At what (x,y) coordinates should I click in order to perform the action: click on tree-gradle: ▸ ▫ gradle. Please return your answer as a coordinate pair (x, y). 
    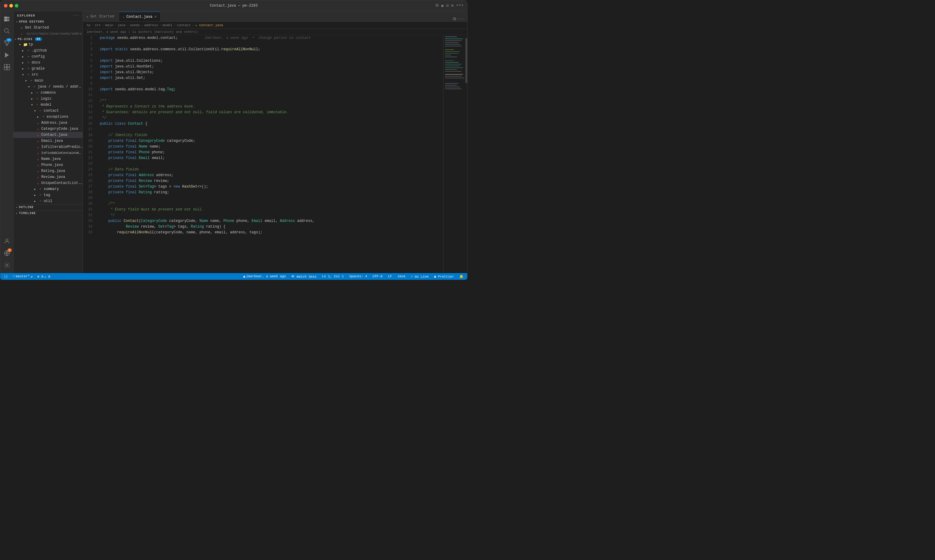
    Looking at the image, I should click on (48, 69).